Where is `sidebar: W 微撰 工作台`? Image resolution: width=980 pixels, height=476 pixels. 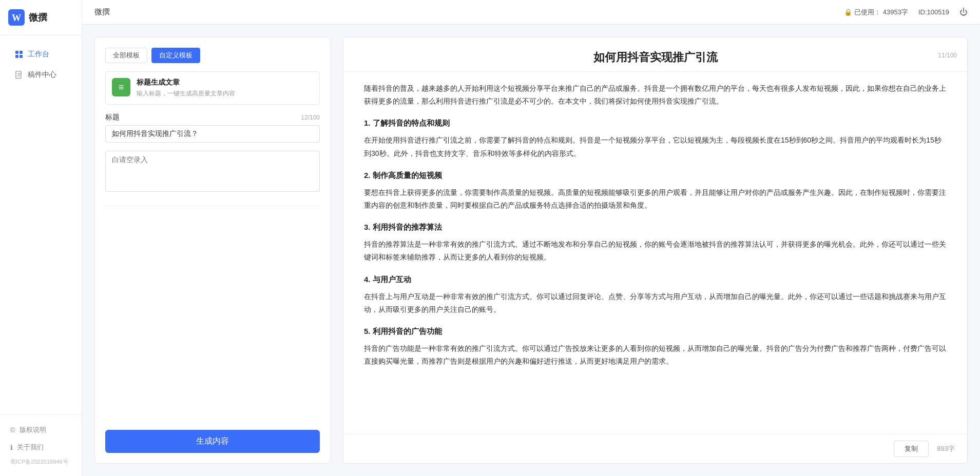
sidebar: W 微撰 工作台 is located at coordinates (41, 238).